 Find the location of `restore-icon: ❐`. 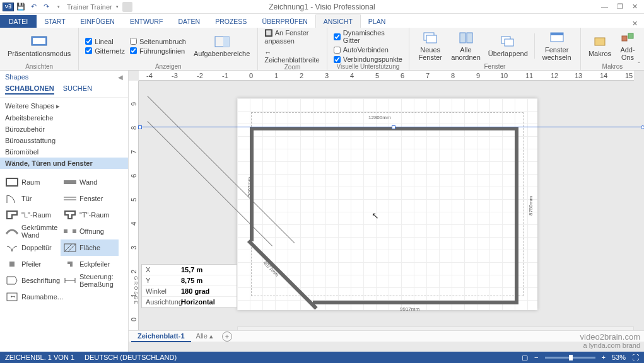

restore-icon: ❐ is located at coordinates (620, 6).